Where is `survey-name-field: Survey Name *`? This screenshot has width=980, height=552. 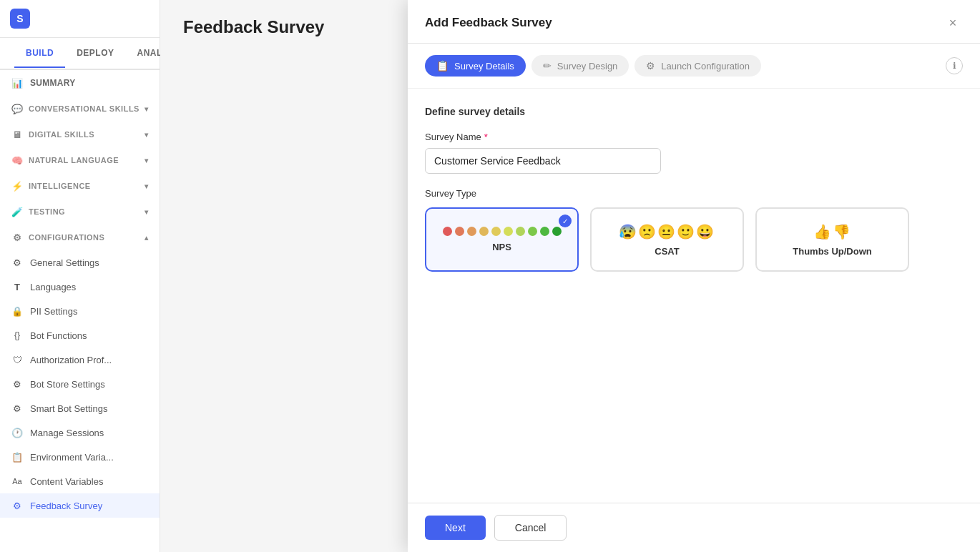
survey-name-field: Survey Name * is located at coordinates (694, 153).